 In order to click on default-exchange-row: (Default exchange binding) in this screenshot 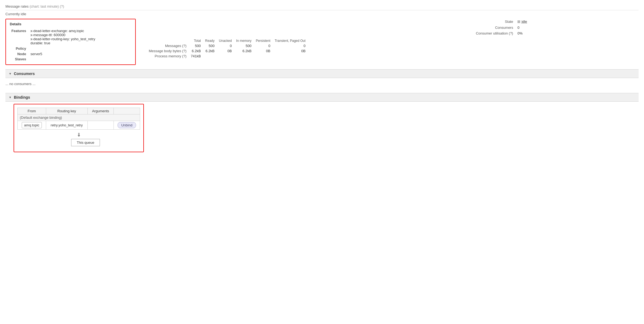, I will do `click(79, 118)`.